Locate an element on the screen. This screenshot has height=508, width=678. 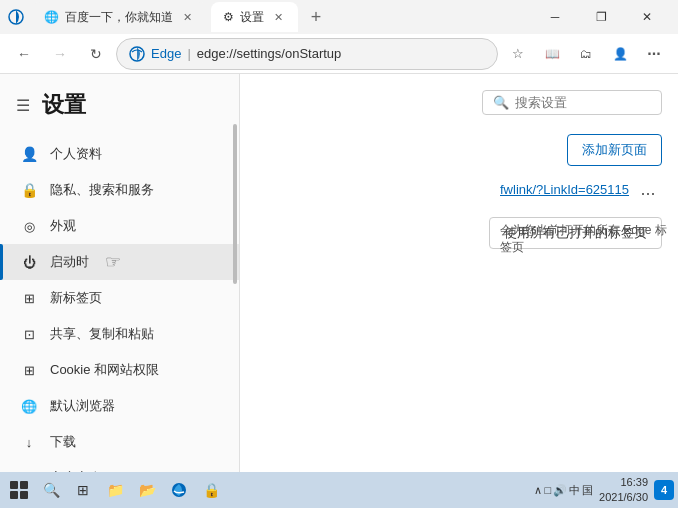
collections-icon: 🗂 is located at coordinates (586, 54).